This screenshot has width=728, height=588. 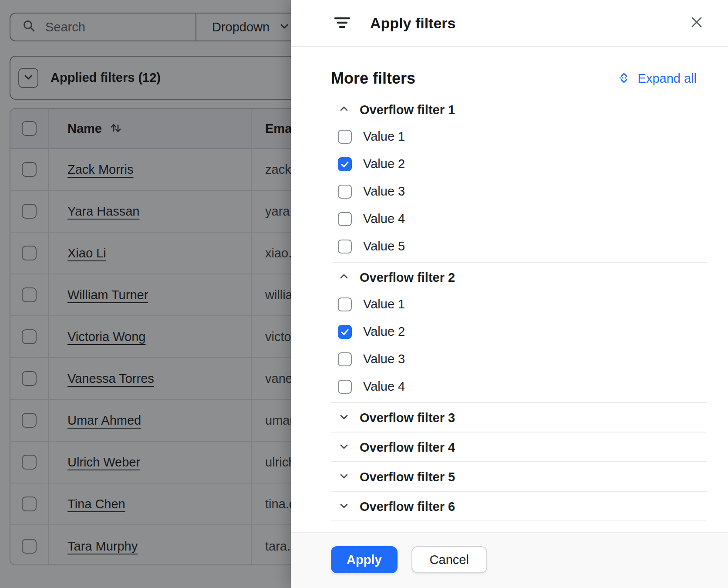 I want to click on filter-section-title: Overflow filter 6, so click(x=408, y=507).